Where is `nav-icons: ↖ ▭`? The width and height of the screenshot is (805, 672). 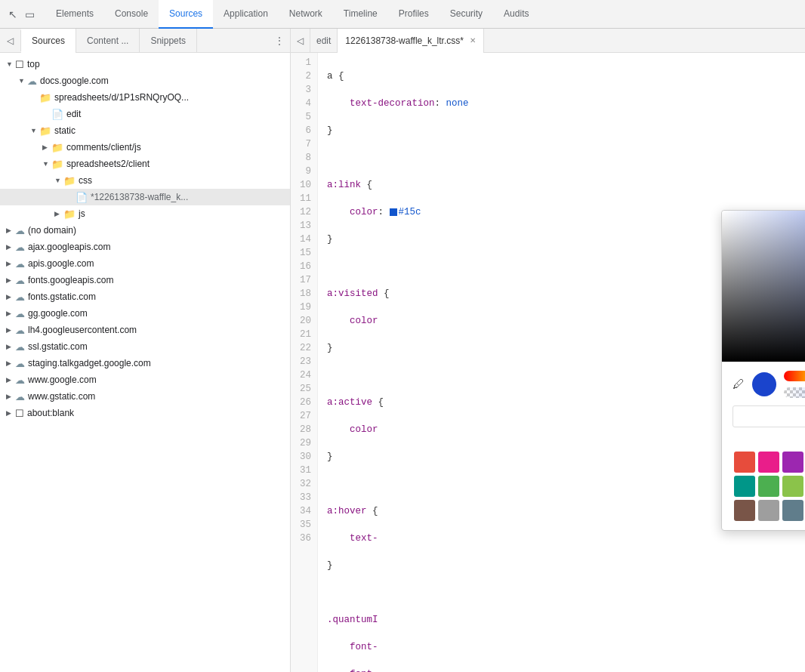
nav-icons: ↖ ▭ is located at coordinates (21, 14).